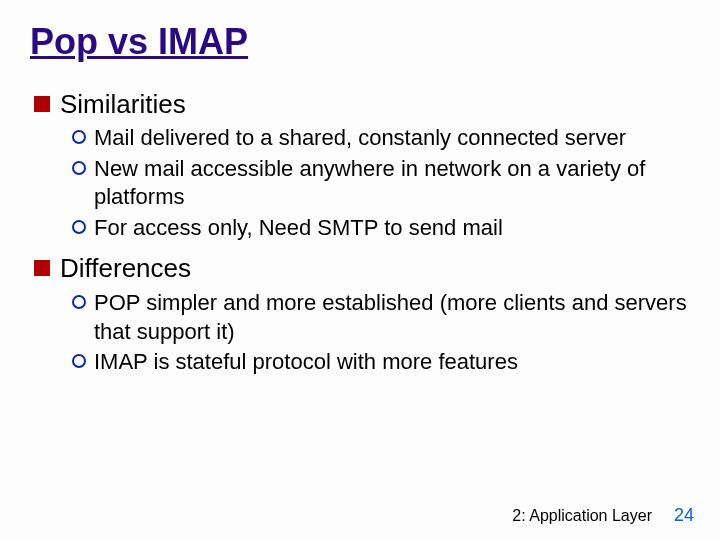  I want to click on list-item: New mail accessible anywhere in network …, so click(381, 184).